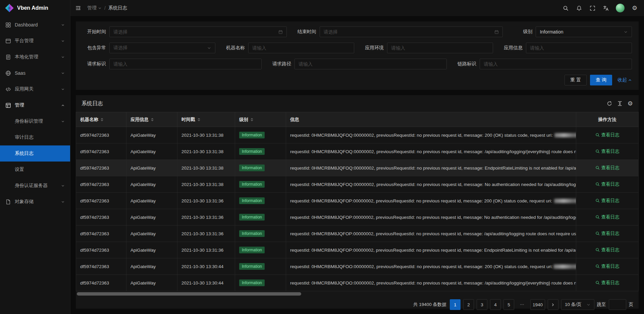  Describe the element at coordinates (538, 305) in the screenshot. I see `pagination-page-1940: 1940` at that location.